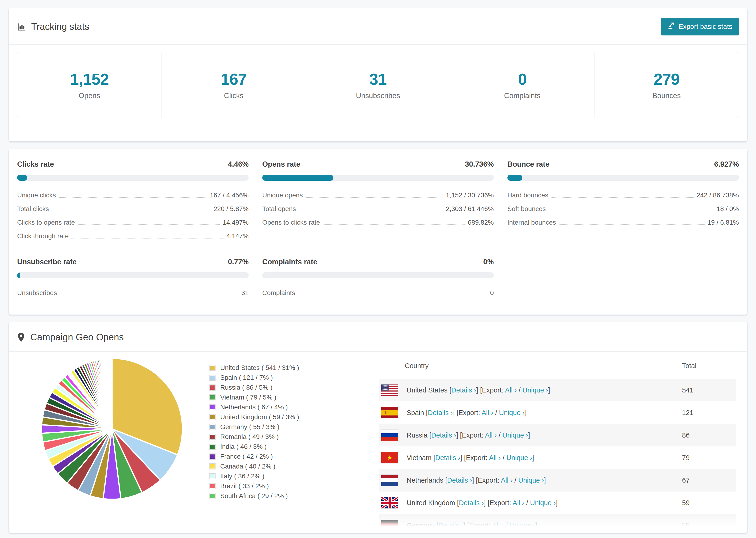 The height and width of the screenshot is (538, 756). I want to click on rate-row-value: 4.147%, so click(238, 236).